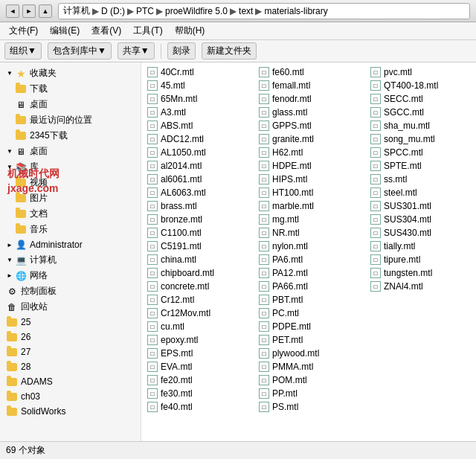  What do you see at coordinates (420, 86) in the screenshot?
I see `list-item: □QT400-18.mtl` at bounding box center [420, 86].